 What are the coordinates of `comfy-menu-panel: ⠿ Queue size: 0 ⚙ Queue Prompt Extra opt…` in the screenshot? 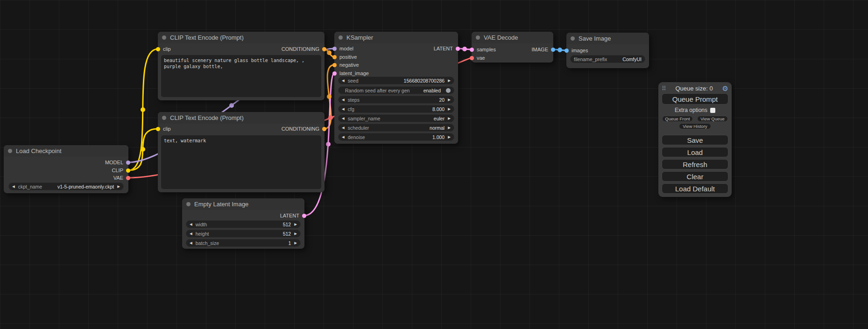 It's located at (695, 140).